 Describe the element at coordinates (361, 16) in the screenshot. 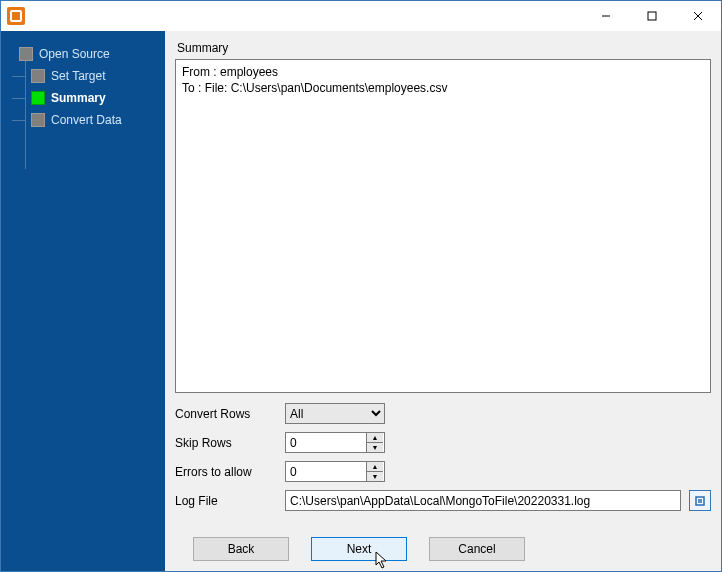

I see `titlebar` at that location.